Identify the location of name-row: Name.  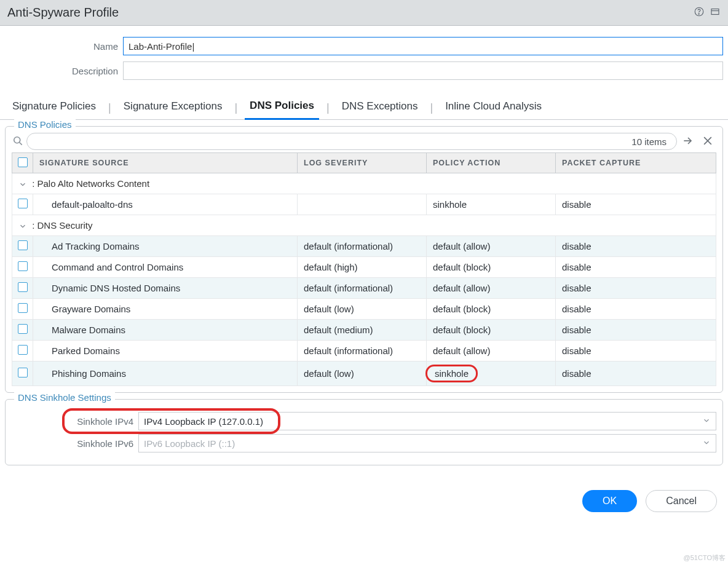
(364, 46).